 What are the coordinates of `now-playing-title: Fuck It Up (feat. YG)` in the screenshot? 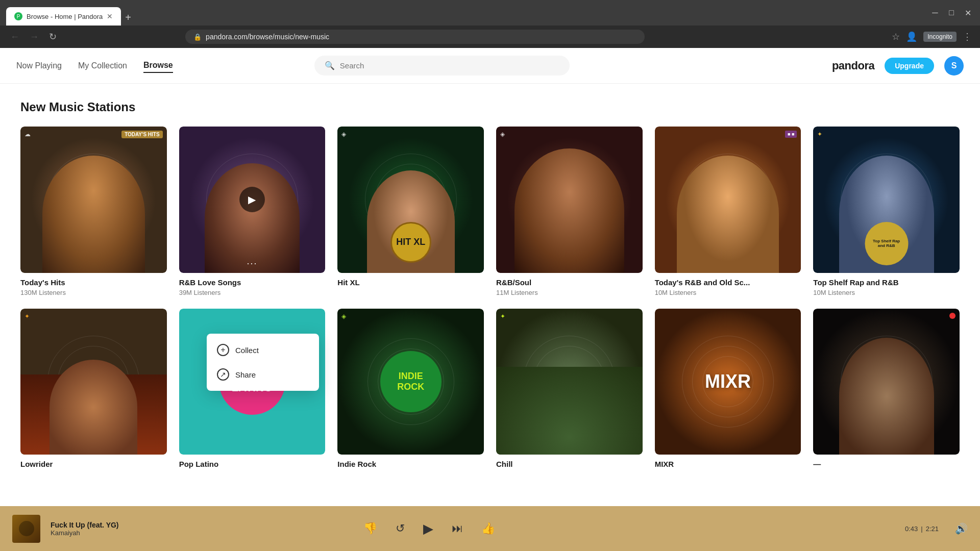 It's located at (102, 525).